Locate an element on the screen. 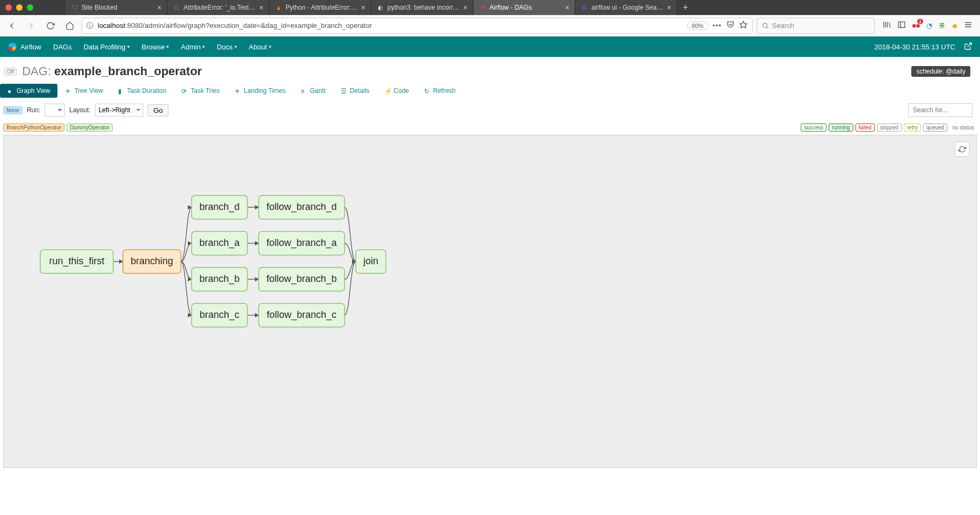 The image size is (980, 515). node-search-input is located at coordinates (940, 110).